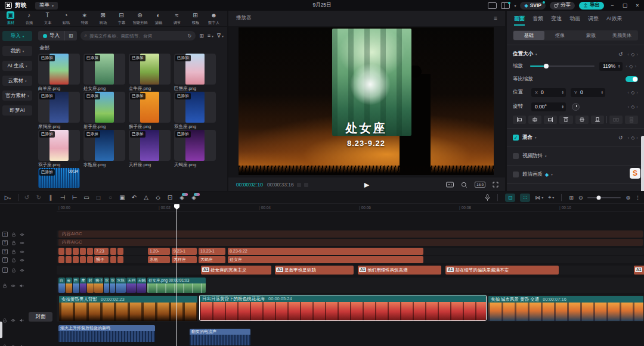  Describe the element at coordinates (604, 198) in the screenshot. I see `timeline-zoom-slider` at that location.